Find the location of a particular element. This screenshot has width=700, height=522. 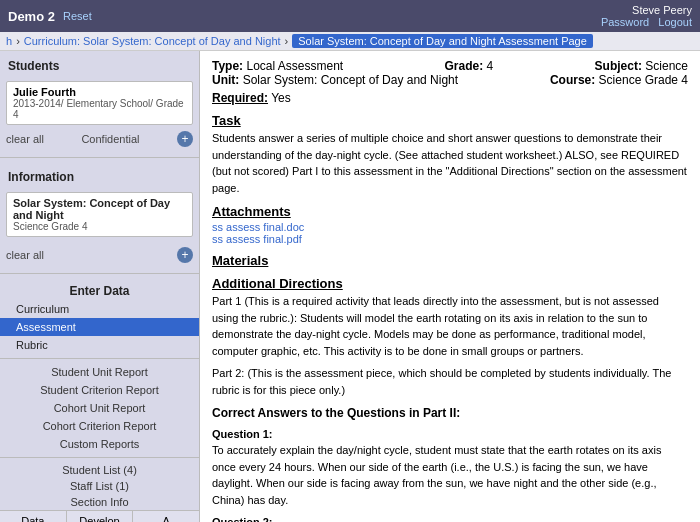

required-label: Required: is located at coordinates (240, 98).